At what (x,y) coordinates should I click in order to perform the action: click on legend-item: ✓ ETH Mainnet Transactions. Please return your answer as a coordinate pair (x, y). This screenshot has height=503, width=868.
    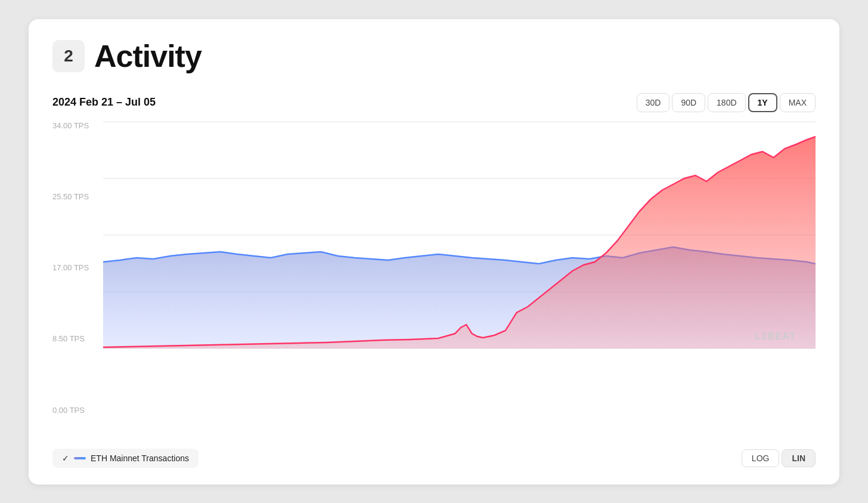
    Looking at the image, I should click on (125, 458).